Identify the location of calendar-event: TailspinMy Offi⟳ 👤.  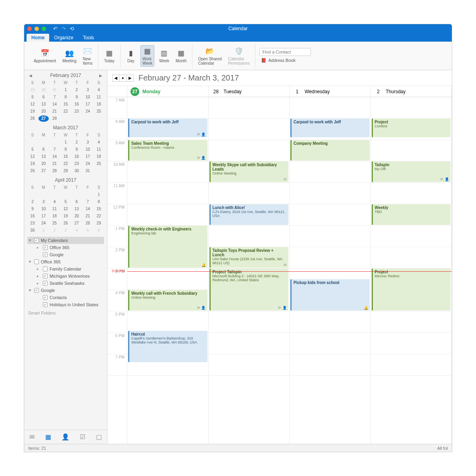
(411, 172).